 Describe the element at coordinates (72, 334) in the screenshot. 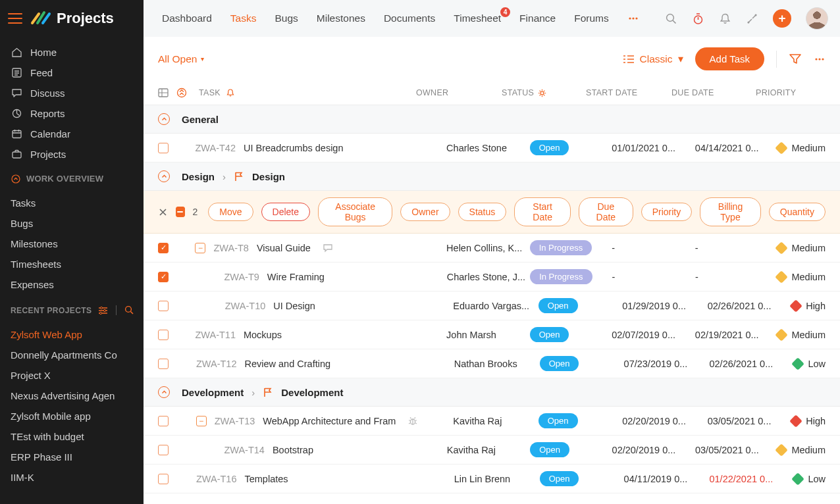

I see `recent-project-item: Zylsoft Web App` at that location.